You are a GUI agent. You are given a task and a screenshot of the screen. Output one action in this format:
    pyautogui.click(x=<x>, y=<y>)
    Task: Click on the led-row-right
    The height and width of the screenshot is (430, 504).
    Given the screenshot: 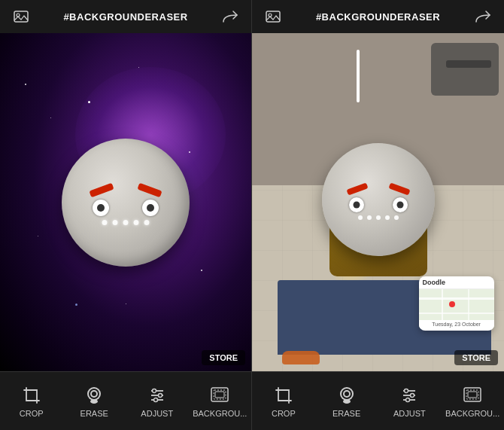 What is the action you would take?
    pyautogui.click(x=378, y=218)
    